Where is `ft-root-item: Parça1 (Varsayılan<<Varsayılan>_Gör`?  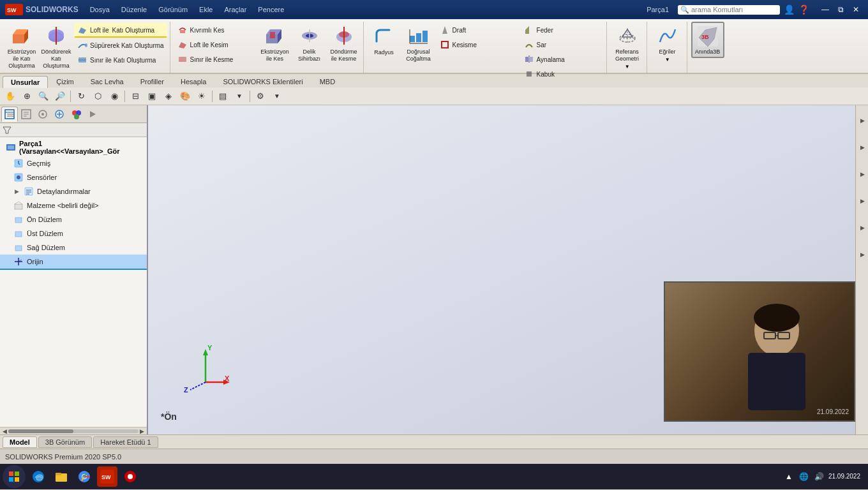 ft-root-item: Parça1 (Varsayılan<<Varsayılan>_Gör is located at coordinates (73, 147).